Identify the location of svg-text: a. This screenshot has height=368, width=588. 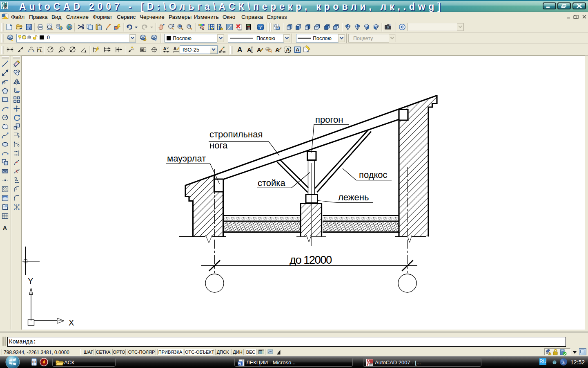
(564, 362).